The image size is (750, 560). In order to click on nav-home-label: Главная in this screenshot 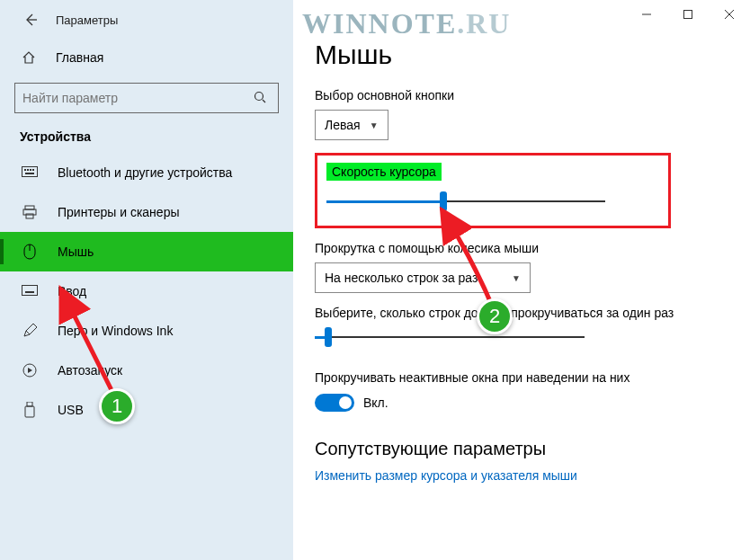, I will do `click(79, 58)`.